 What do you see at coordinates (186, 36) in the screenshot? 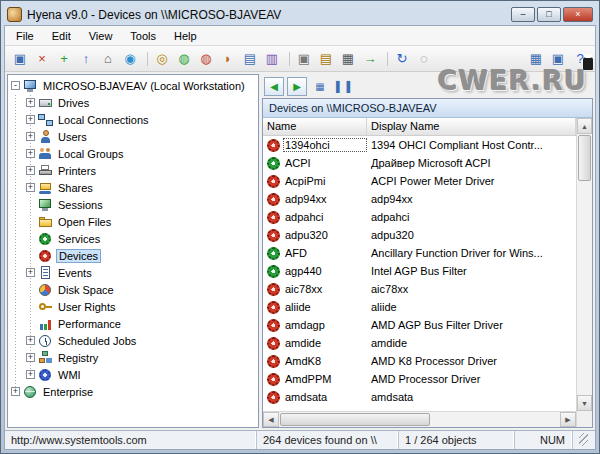
I see `menu-item: Help` at bounding box center [186, 36].